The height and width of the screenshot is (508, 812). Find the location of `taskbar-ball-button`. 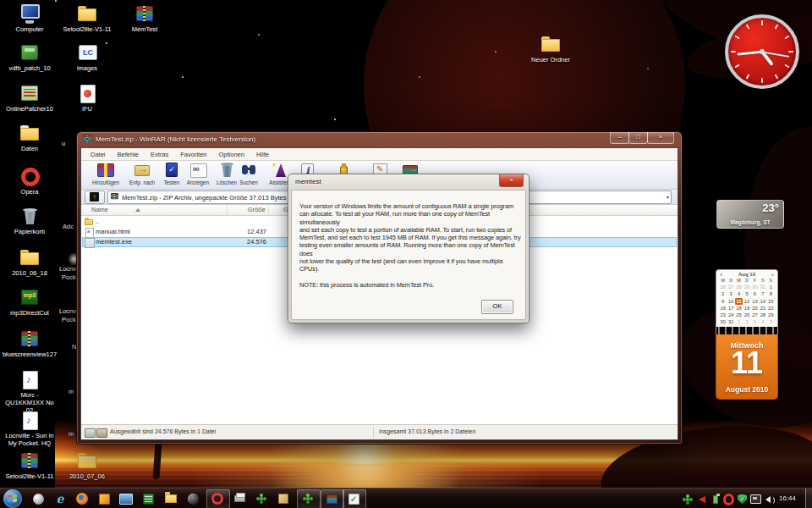

taskbar-ball-button is located at coordinates (38, 499).